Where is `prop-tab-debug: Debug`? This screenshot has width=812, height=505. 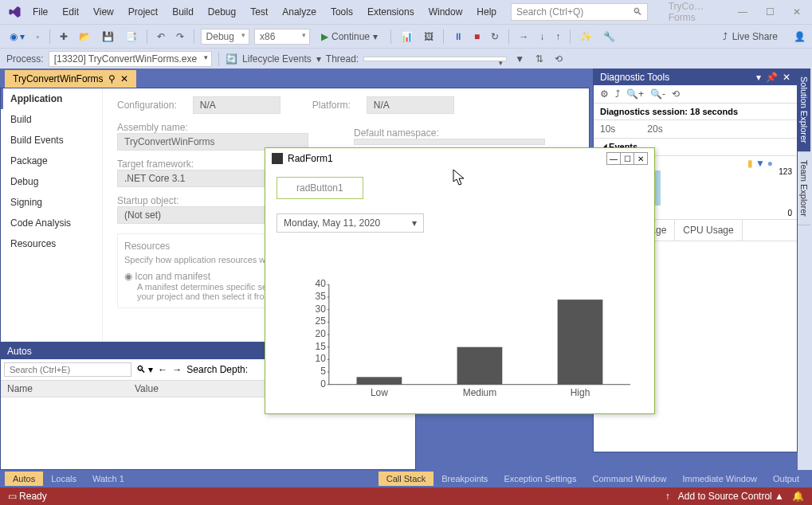
prop-tab-debug: Debug is located at coordinates (51, 182).